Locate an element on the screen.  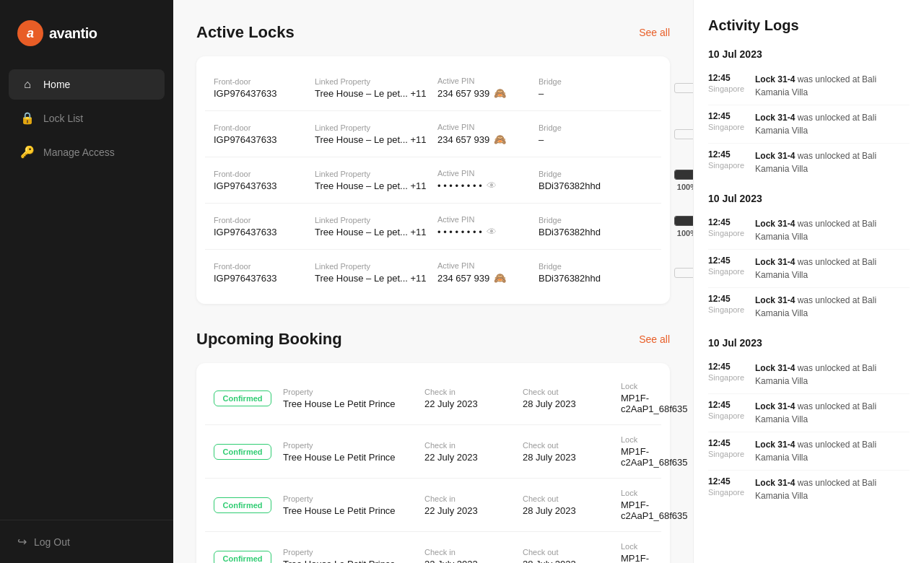
logo-icon: a is located at coordinates (30, 33).